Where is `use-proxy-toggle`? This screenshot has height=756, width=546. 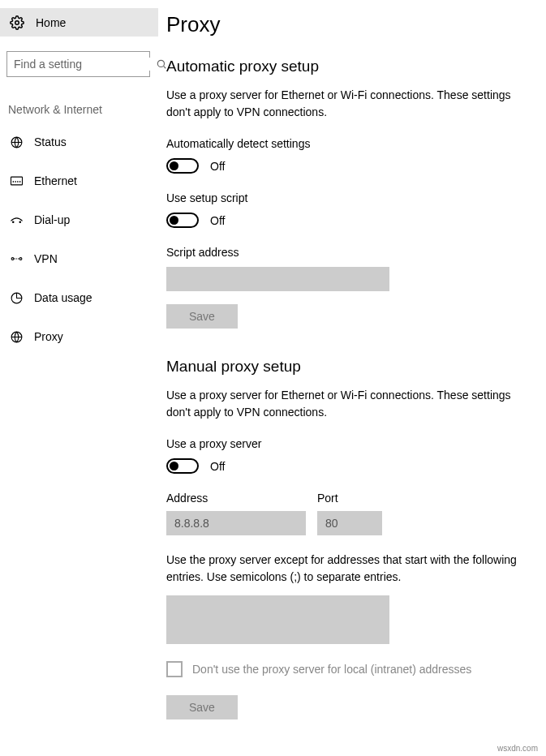
use-proxy-toggle is located at coordinates (183, 466).